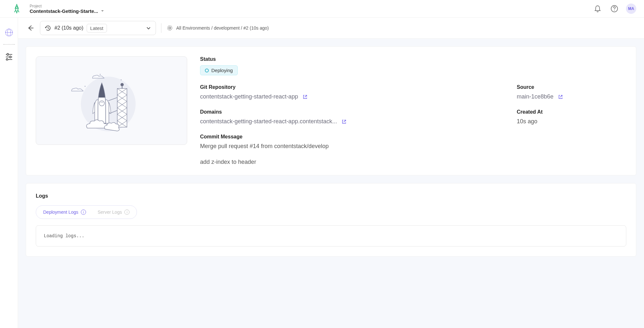  Describe the element at coordinates (61, 212) in the screenshot. I see `tab-deployment-label: Deployment Logs` at that location.